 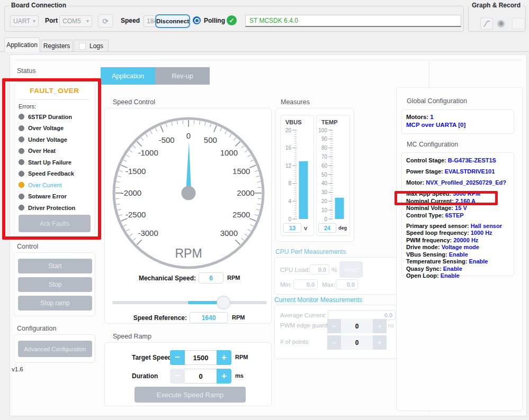 I want to click on speed-slider-track, so click(x=190, y=303).